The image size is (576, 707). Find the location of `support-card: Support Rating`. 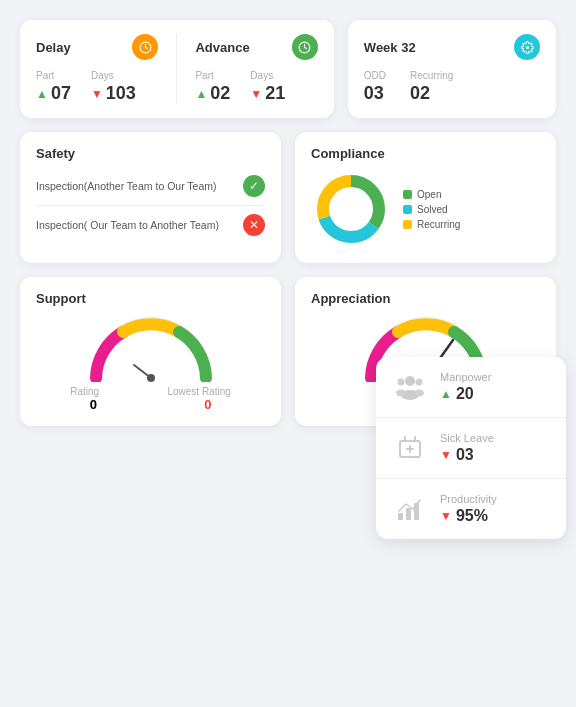

support-card: Support Rating is located at coordinates (150, 352).